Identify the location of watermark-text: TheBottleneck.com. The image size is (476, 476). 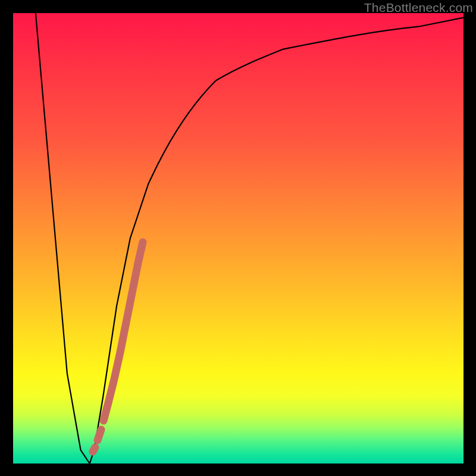
(419, 8).